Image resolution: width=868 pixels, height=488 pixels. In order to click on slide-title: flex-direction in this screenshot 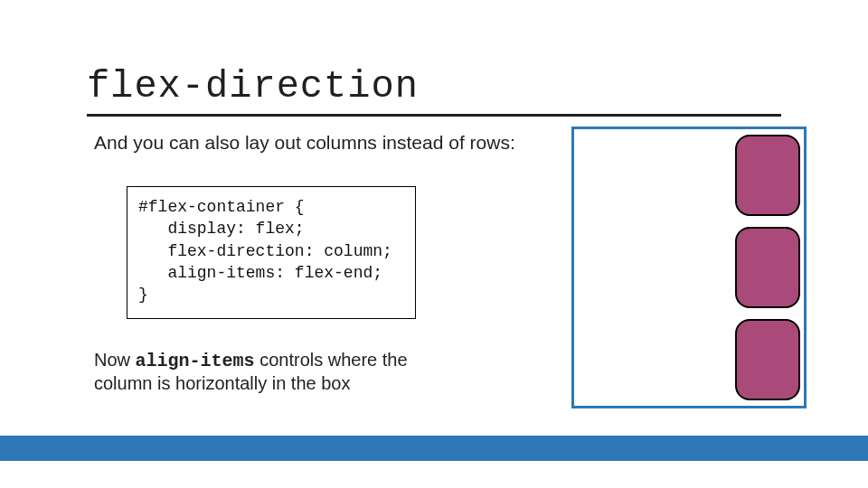, I will do `click(253, 87)`.